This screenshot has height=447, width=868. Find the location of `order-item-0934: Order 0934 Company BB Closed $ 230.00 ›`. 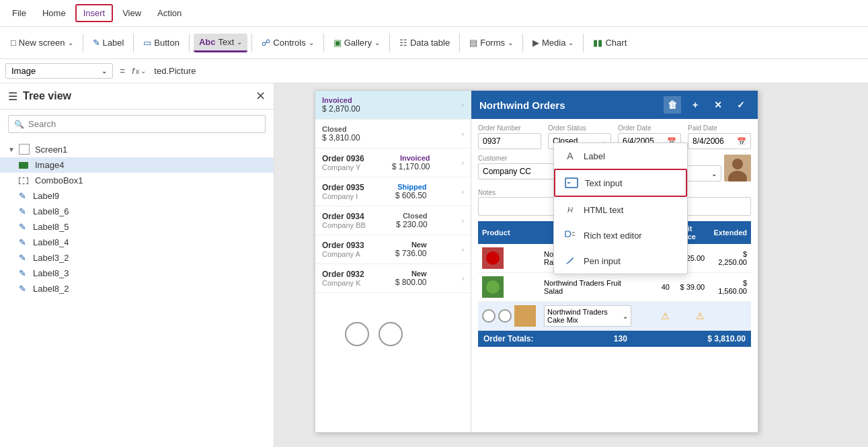

order-item-0934: Order 0934 Company BB Closed $ 230.00 › is located at coordinates (393, 220).